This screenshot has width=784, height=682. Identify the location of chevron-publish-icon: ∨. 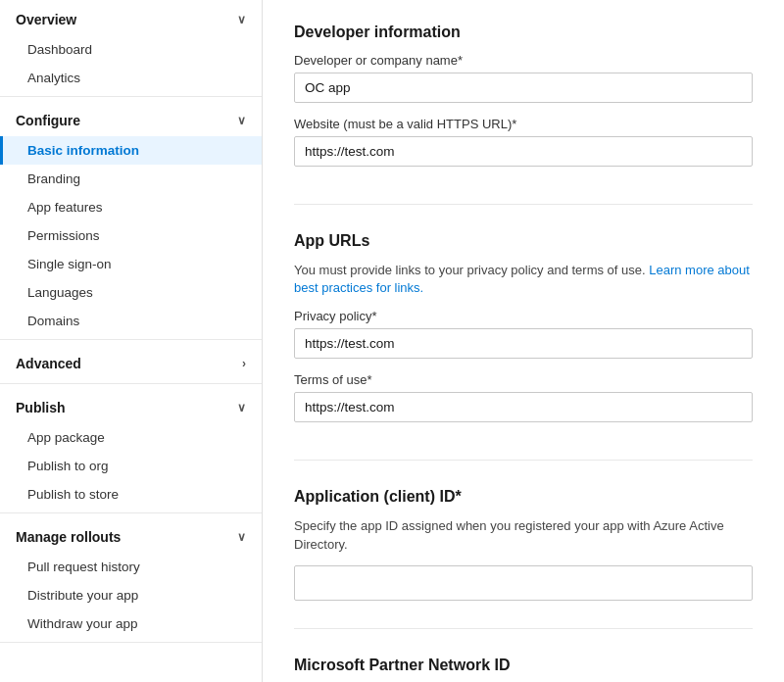
(241, 408).